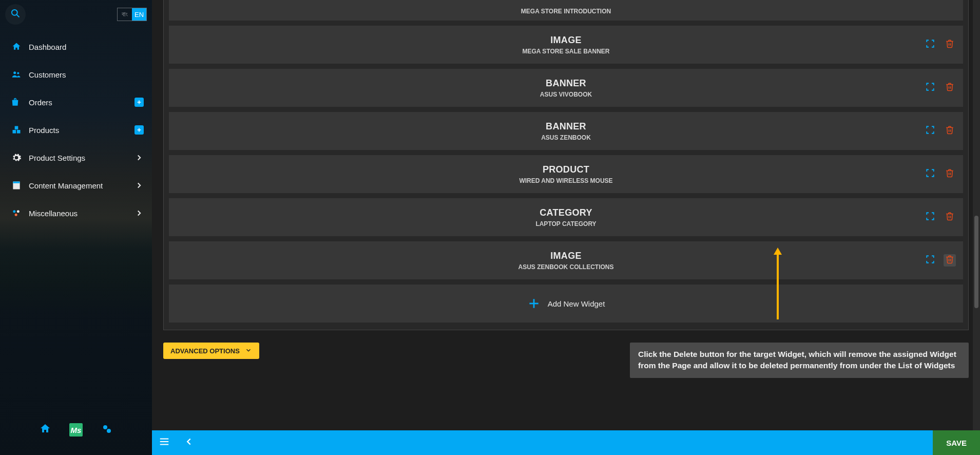 This screenshot has height=455, width=980. I want to click on sidebar-item-content-management: Content Management, so click(76, 185).